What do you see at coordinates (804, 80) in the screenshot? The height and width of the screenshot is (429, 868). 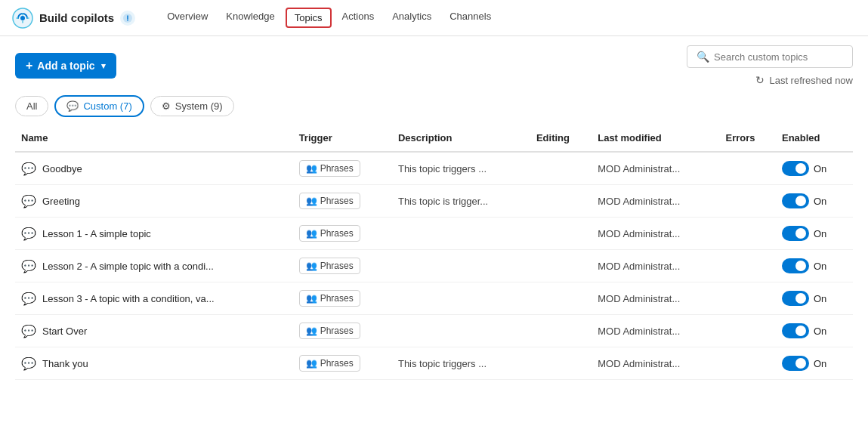 I see `refresh-area: ↻ Last refreshed now` at bounding box center [804, 80].